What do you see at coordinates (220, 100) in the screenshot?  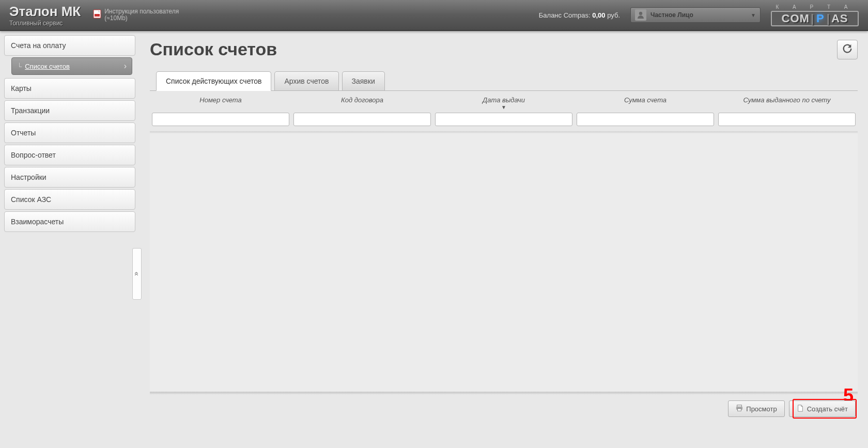 I see `col-label: Номер счета` at bounding box center [220, 100].